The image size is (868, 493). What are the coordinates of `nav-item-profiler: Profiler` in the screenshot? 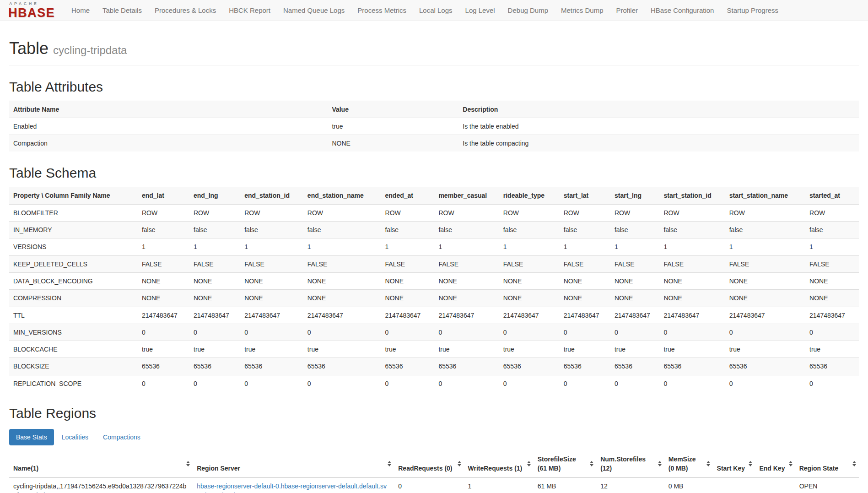 It's located at (627, 11).